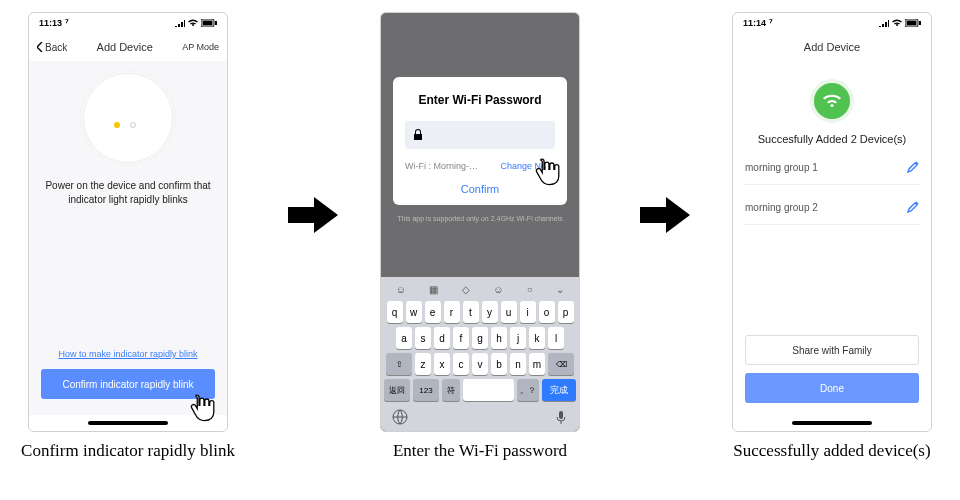 The image size is (960, 500). I want to click on led-outline, so click(133, 125).